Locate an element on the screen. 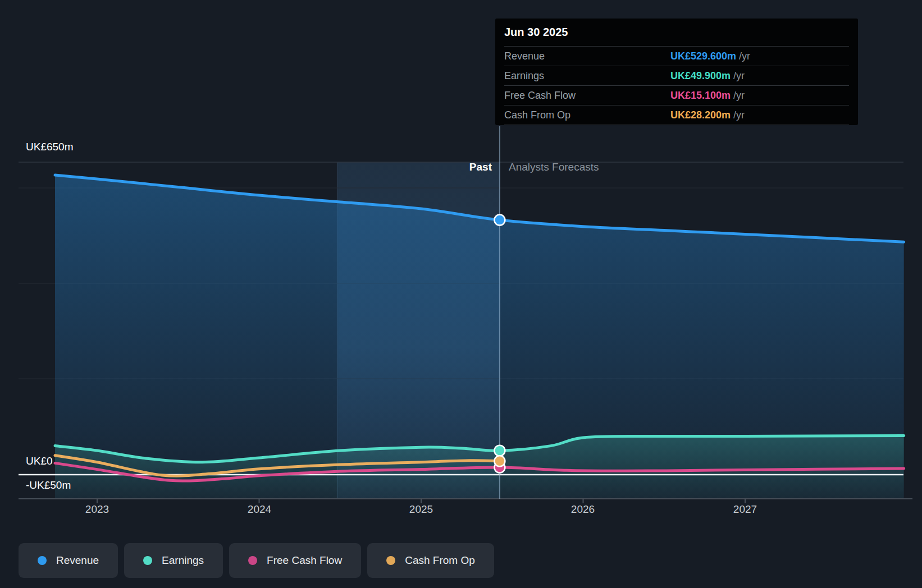 The height and width of the screenshot is (588, 922). legend-item-earnings: Earnings is located at coordinates (174, 561).